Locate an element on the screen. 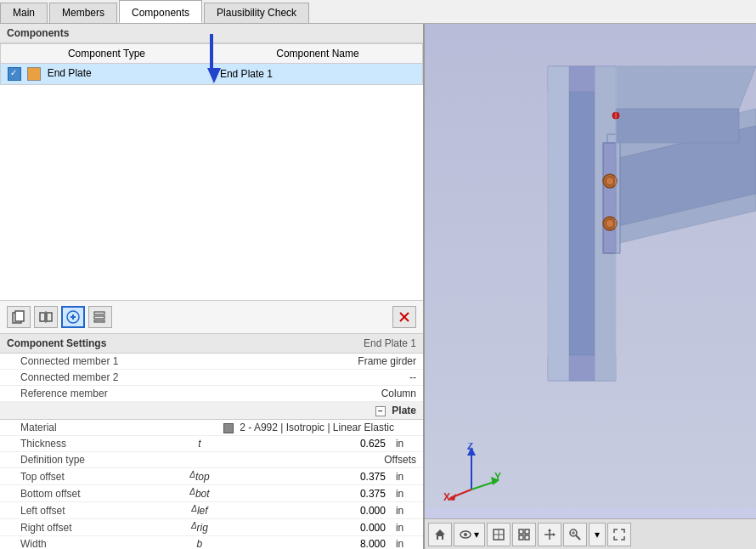 This screenshot has height=549, width=756. grid-icon is located at coordinates (524, 535).